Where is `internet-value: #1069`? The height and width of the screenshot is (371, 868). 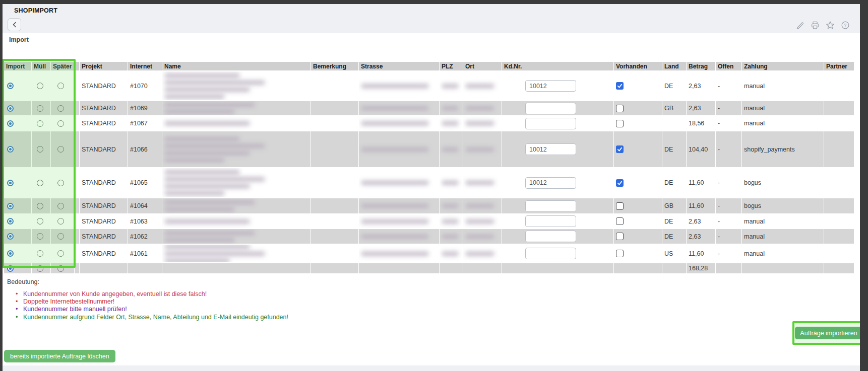 internet-value: #1069 is located at coordinates (138, 108).